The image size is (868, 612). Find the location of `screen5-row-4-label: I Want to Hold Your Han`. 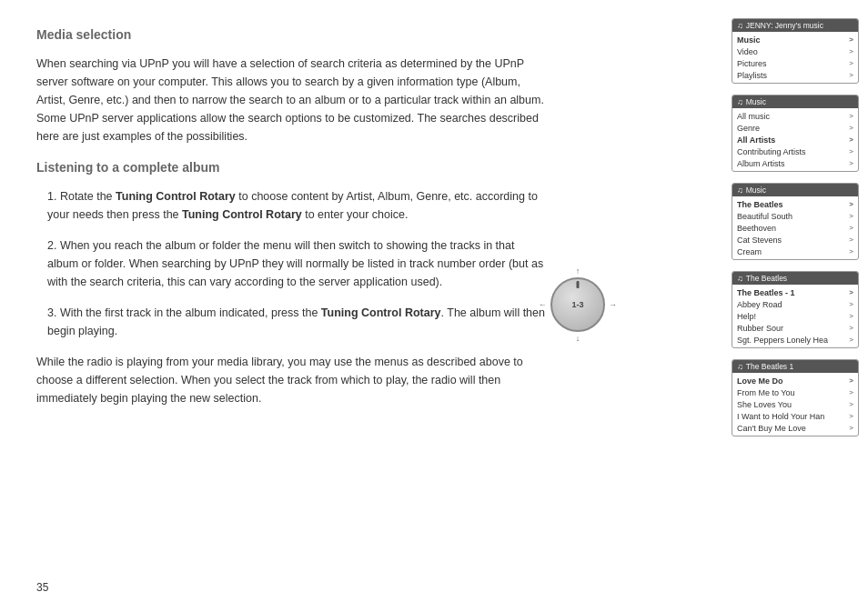

screen5-row-4-label: I Want to Hold Your Han is located at coordinates (781, 416).